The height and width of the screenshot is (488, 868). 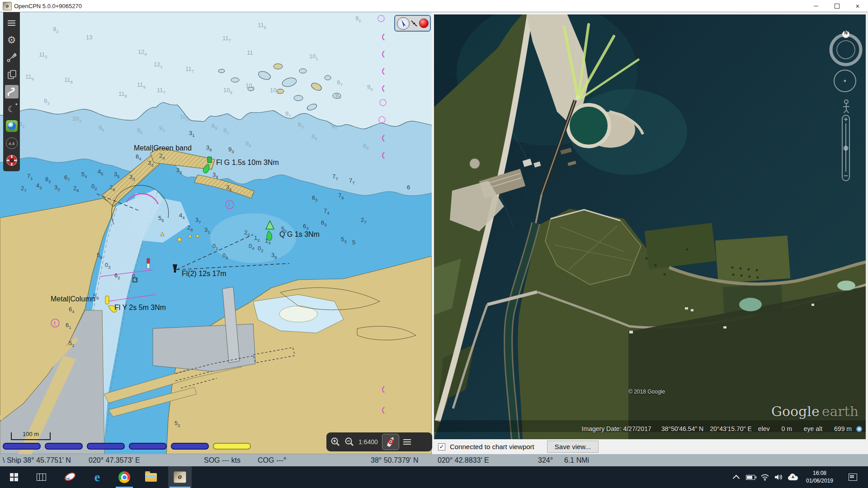 I want to click on window-title: OpenCPN 5.0.0+9065270, so click(x=48, y=6).